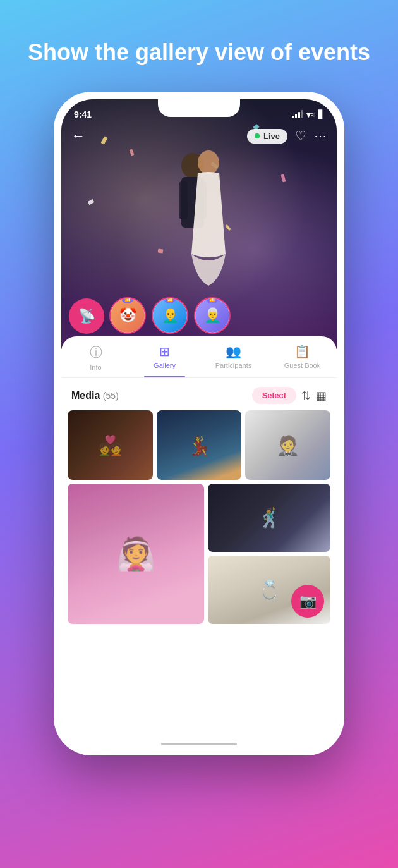 The height and width of the screenshot is (868, 398). What do you see at coordinates (298, 114) in the screenshot?
I see `signal-icon` at bounding box center [298, 114].